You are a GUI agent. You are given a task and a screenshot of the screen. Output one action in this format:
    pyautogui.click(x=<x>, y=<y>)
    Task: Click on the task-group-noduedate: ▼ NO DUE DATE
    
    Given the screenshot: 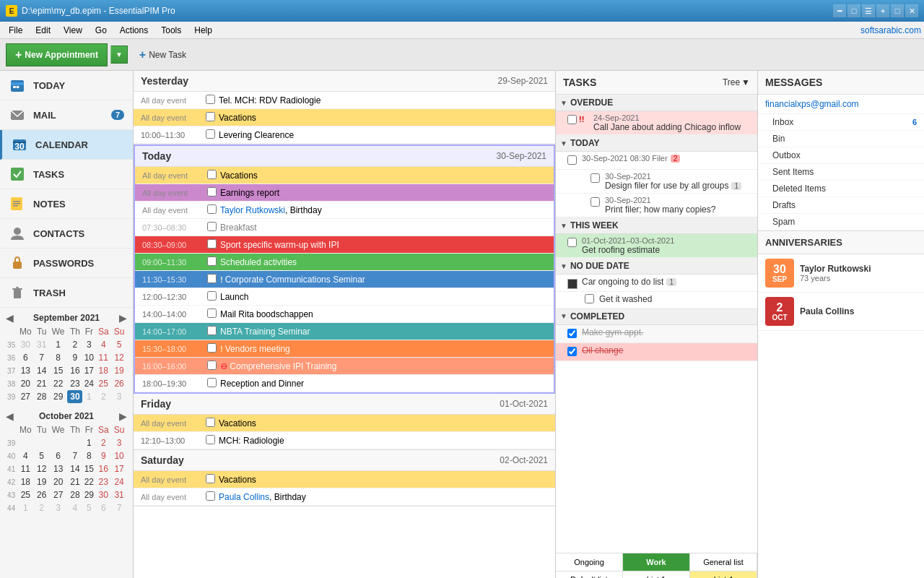 What is the action you would take?
    pyautogui.click(x=657, y=266)
    